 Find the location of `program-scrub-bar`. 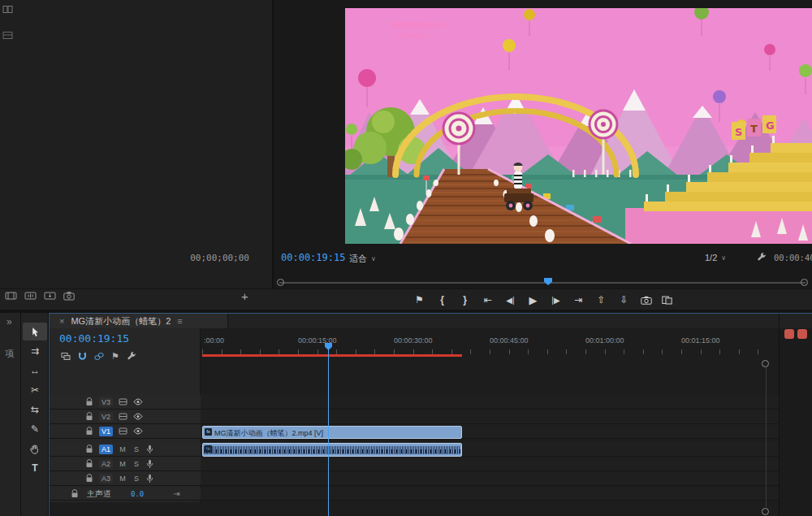

program-scrub-bar is located at coordinates (542, 283).